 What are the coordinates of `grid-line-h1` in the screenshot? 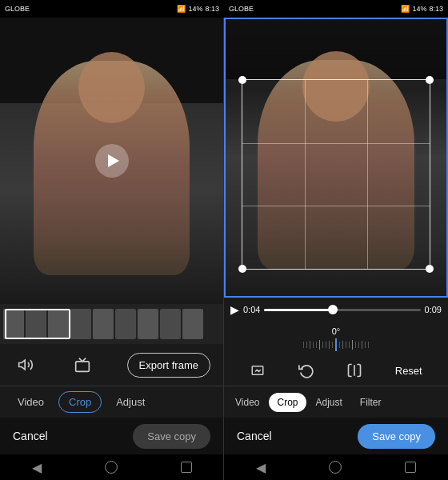 It's located at (336, 144).